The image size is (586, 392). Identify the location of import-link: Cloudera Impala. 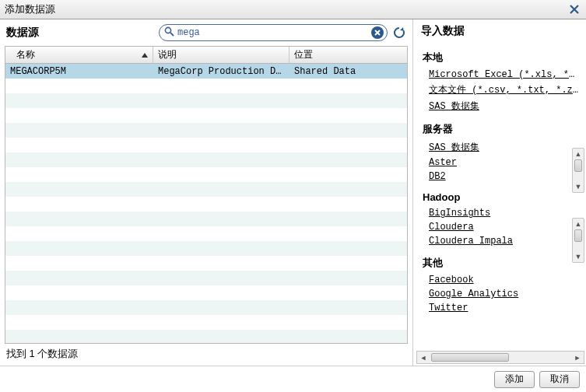
(504, 241).